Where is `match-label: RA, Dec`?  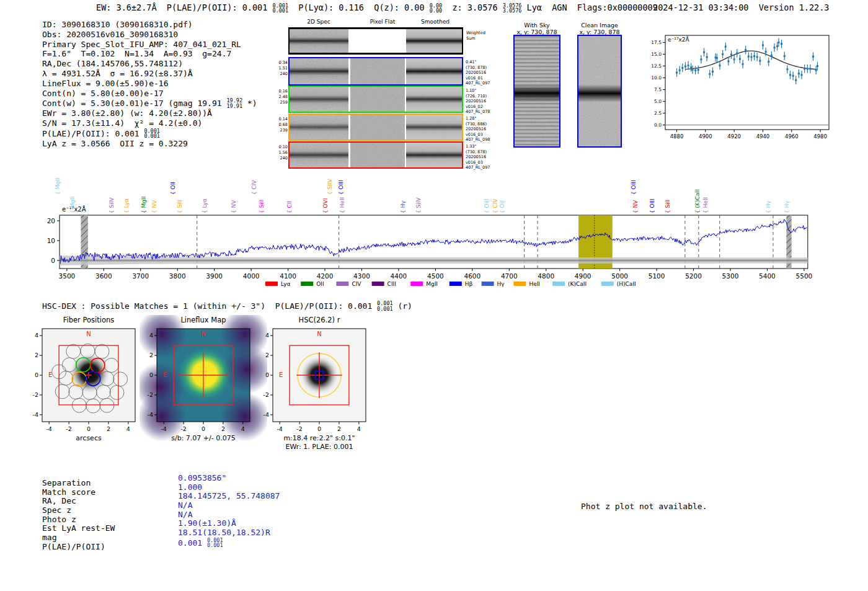
match-label: RA, Dec is located at coordinates (60, 501).